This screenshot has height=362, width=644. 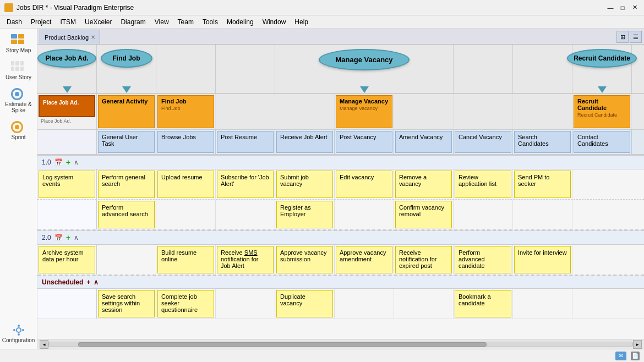 I want to click on manage-vacancy-title: Manage Vacancy, so click(x=364, y=101).